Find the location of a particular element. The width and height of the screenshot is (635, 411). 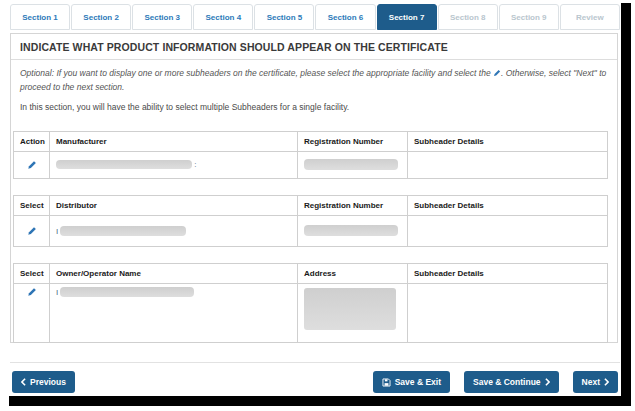

save-continue-button-label: Save & Continue is located at coordinates (507, 382).